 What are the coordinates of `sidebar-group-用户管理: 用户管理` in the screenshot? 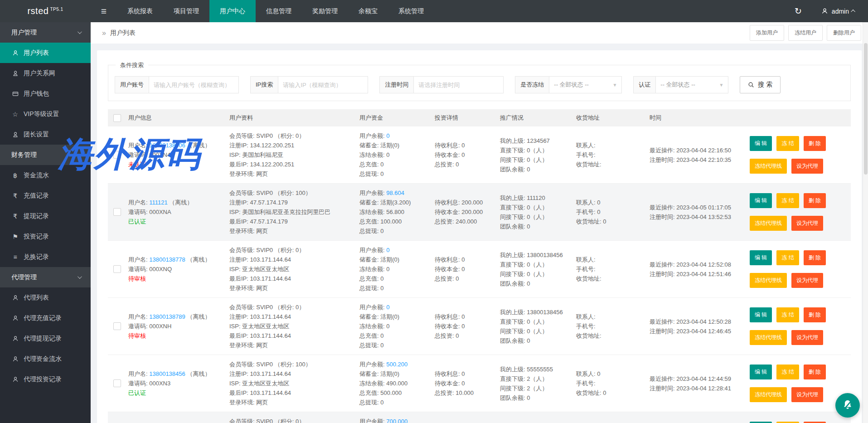 It's located at (45, 33).